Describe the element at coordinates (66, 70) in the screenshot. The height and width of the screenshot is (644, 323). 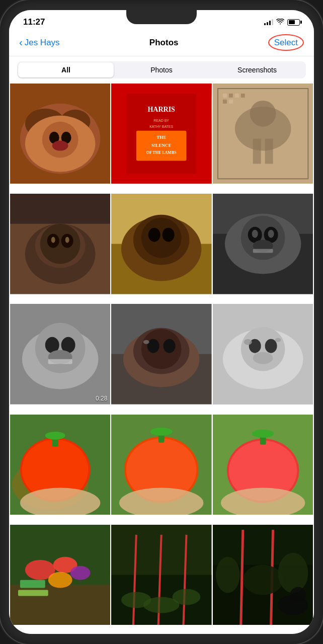
I see `segment-all: All` at that location.